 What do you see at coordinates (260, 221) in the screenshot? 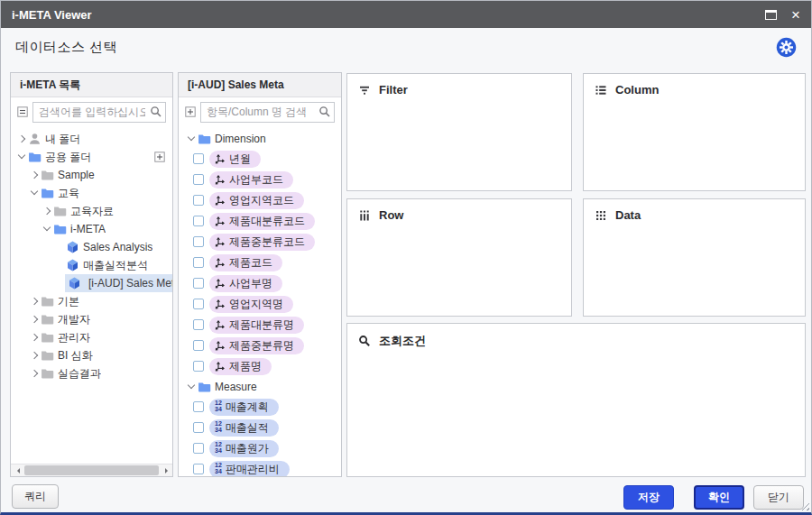
I see `dimension-item: 제품대분류코드` at bounding box center [260, 221].